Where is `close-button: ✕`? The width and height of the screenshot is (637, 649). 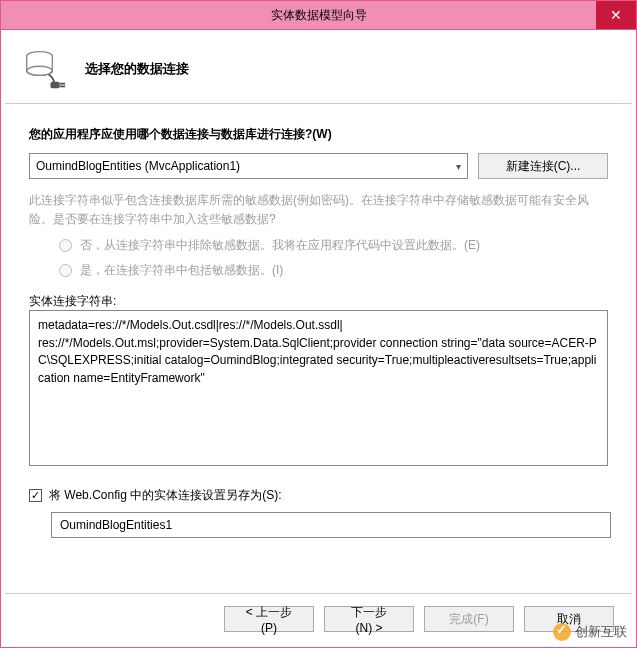 close-button: ✕ is located at coordinates (616, 15).